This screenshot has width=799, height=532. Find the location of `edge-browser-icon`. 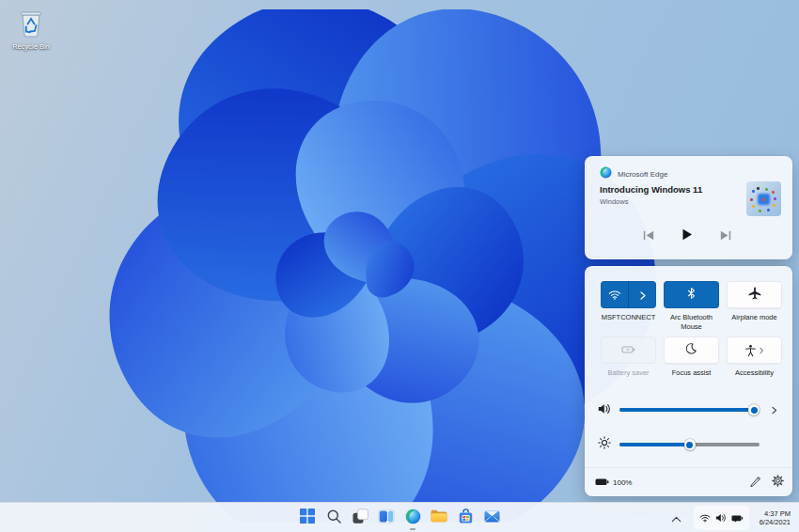

edge-browser-icon is located at coordinates (414, 519).